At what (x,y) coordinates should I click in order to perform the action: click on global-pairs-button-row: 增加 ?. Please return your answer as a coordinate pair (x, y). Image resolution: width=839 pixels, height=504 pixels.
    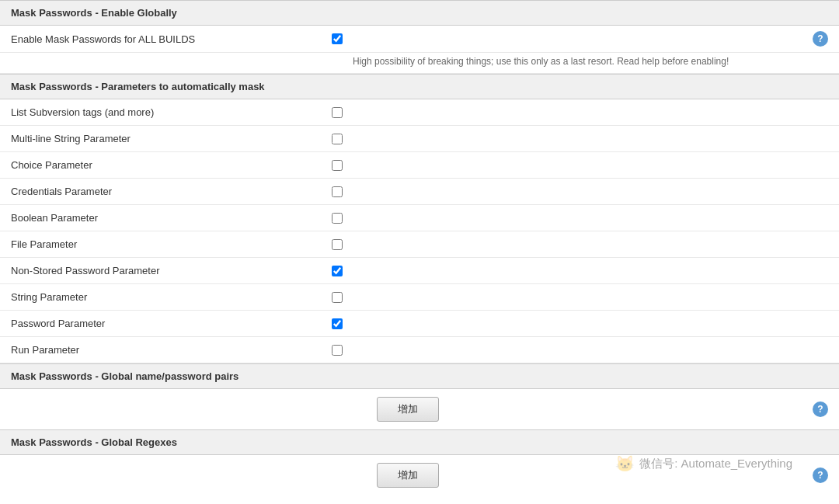
    Looking at the image, I should click on (420, 409).